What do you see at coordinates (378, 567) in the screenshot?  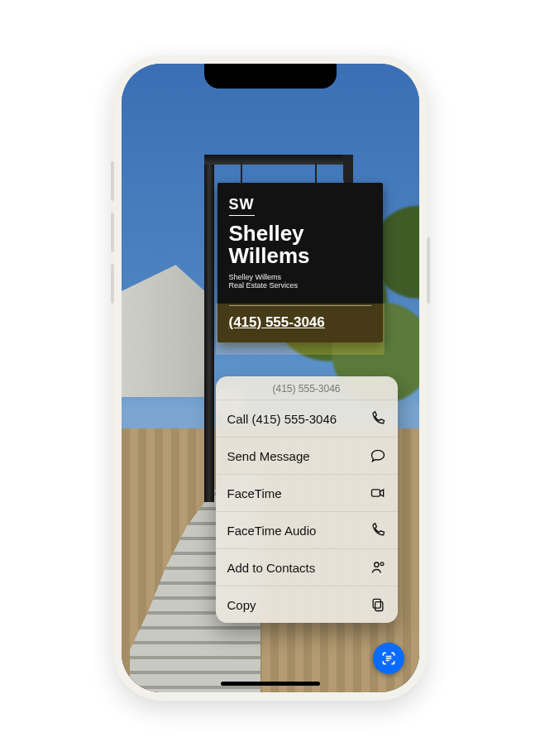 I see `add-contact-icon` at bounding box center [378, 567].